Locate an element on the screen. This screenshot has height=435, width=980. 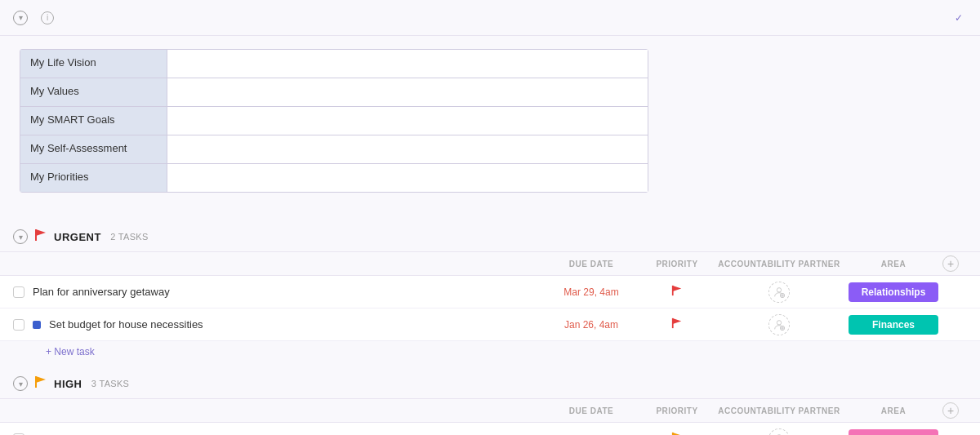
task-row: Plan for anniversary getaway Mar 29, 4am is located at coordinates (490, 292).